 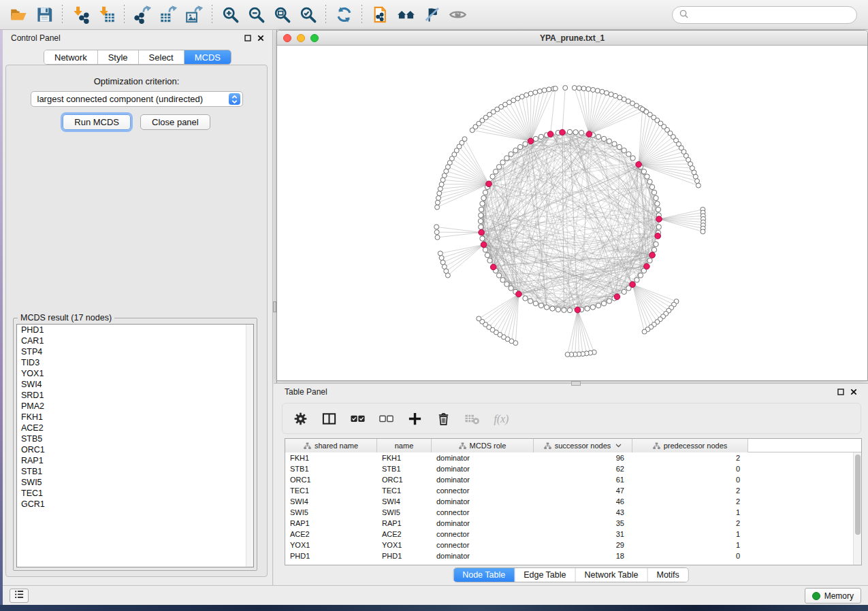 What do you see at coordinates (573, 534) in the screenshot?
I see `table-row: ACE2ACE2connector311` at bounding box center [573, 534].